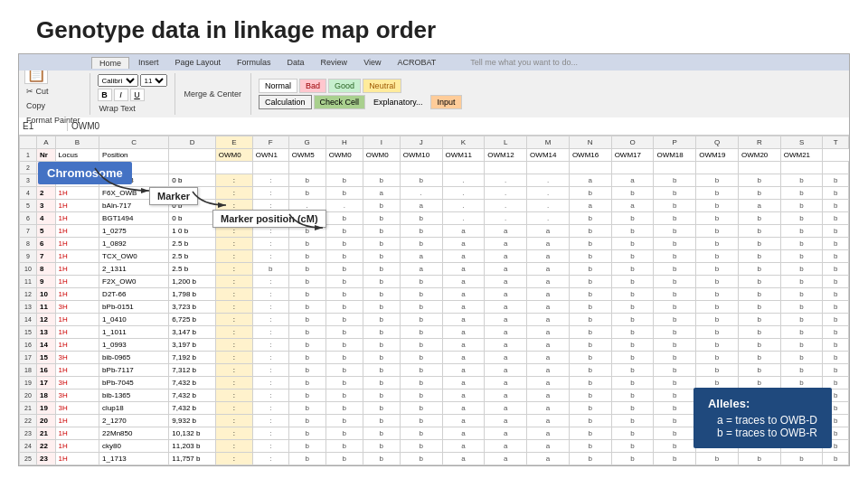  I want to click on table-cell: 7,192 b, so click(192, 358).